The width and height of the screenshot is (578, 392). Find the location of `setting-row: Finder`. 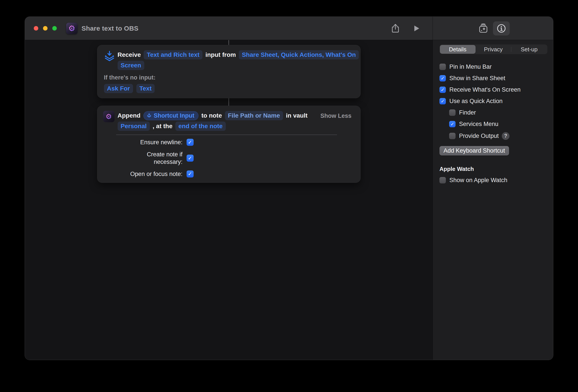

setting-row: Finder is located at coordinates (498, 113).